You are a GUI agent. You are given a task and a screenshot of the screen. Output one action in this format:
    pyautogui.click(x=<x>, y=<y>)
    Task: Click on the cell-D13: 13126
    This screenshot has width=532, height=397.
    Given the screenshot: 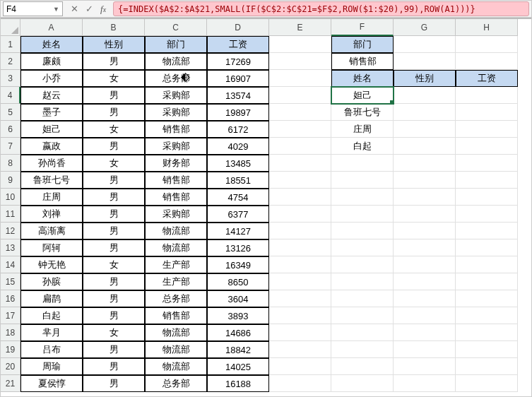 What is the action you would take?
    pyautogui.click(x=238, y=248)
    